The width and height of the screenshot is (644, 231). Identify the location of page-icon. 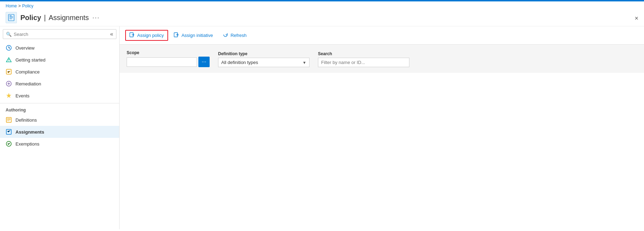
(11, 18).